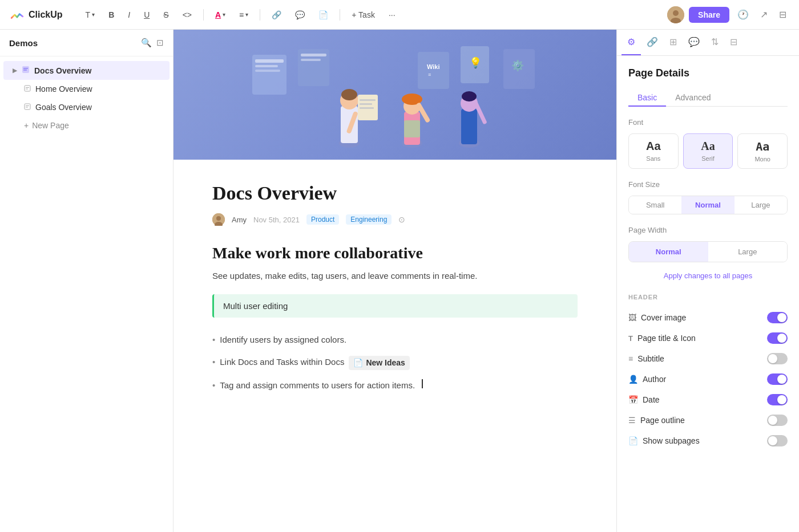  Describe the element at coordinates (777, 400) in the screenshot. I see `toggle-date-switch` at that location.